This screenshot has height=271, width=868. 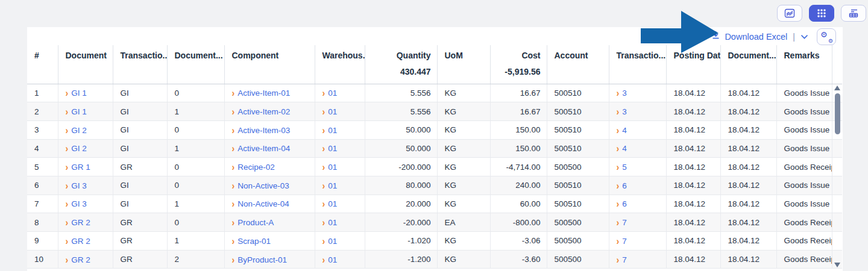 What do you see at coordinates (86, 167) in the screenshot?
I see `cell-document: ›GR 1` at bounding box center [86, 167].